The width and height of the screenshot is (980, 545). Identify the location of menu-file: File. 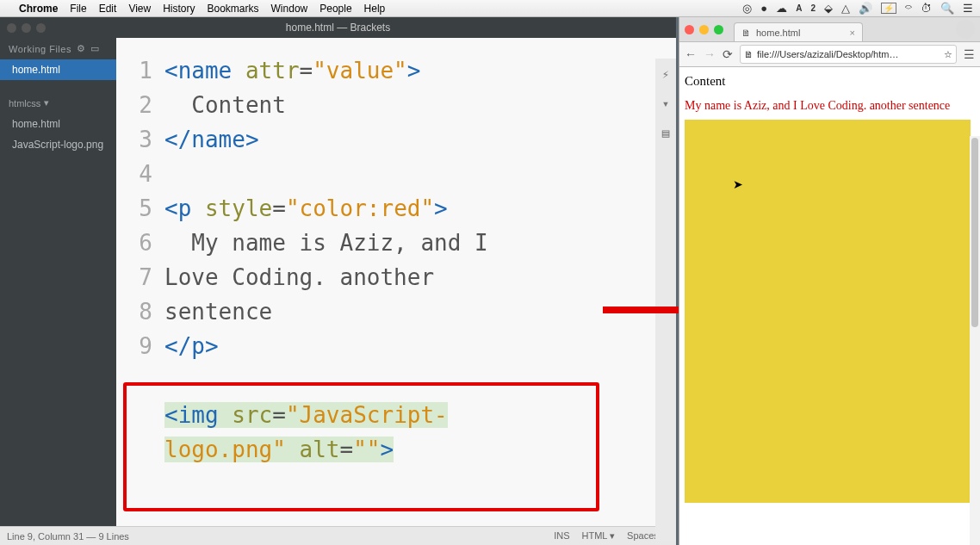
(78, 9).